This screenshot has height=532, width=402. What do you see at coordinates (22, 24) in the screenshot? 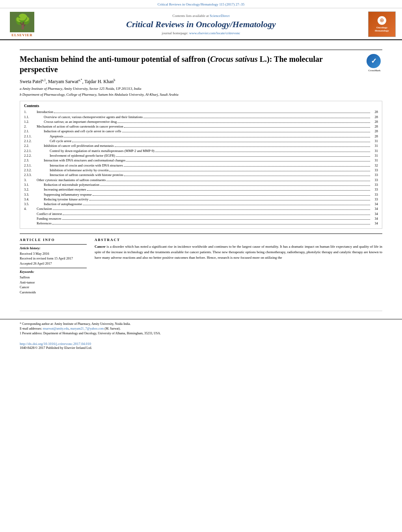
I see `elsevier-logo: ELSEVIER` at bounding box center [22, 24].